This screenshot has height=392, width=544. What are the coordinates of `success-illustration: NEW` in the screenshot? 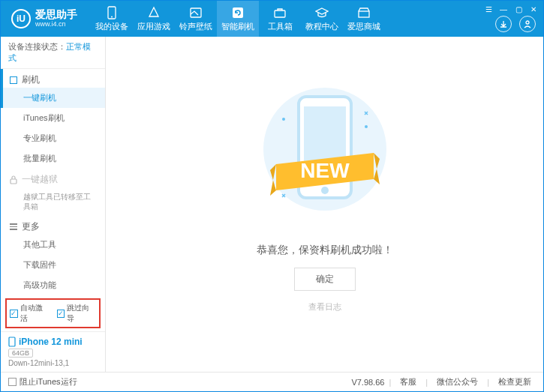 It's located at (325, 157).